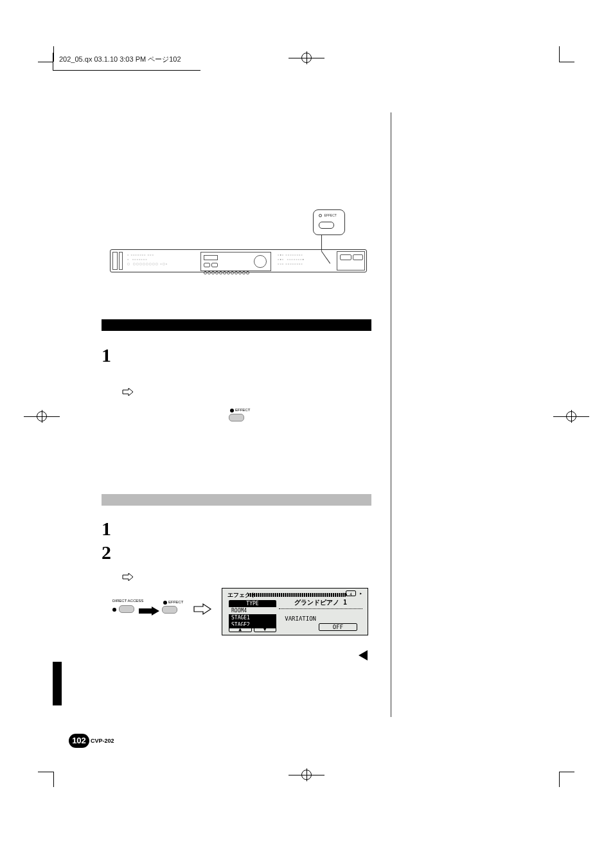  What do you see at coordinates (295, 612) in the screenshot?
I see `lcd-screenshot: エフェクト ◂ 4 ▸ TYPE ROOM4 STAGE1 STAGE2 ▲ ▼…` at bounding box center [295, 612].